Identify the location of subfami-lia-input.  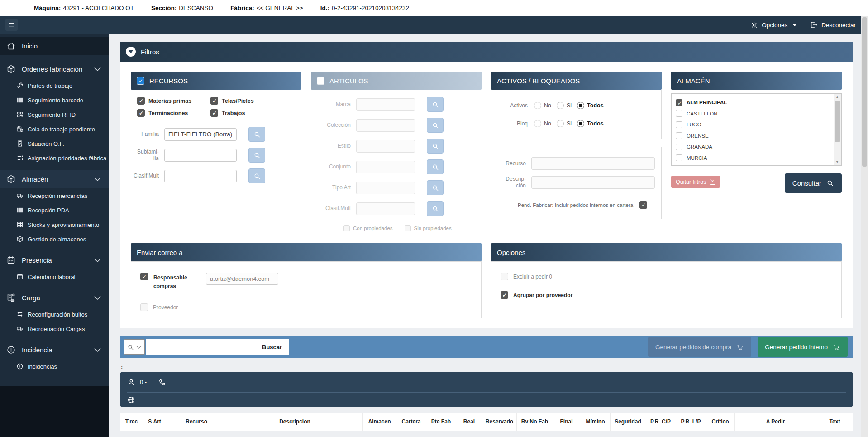
(200, 155).